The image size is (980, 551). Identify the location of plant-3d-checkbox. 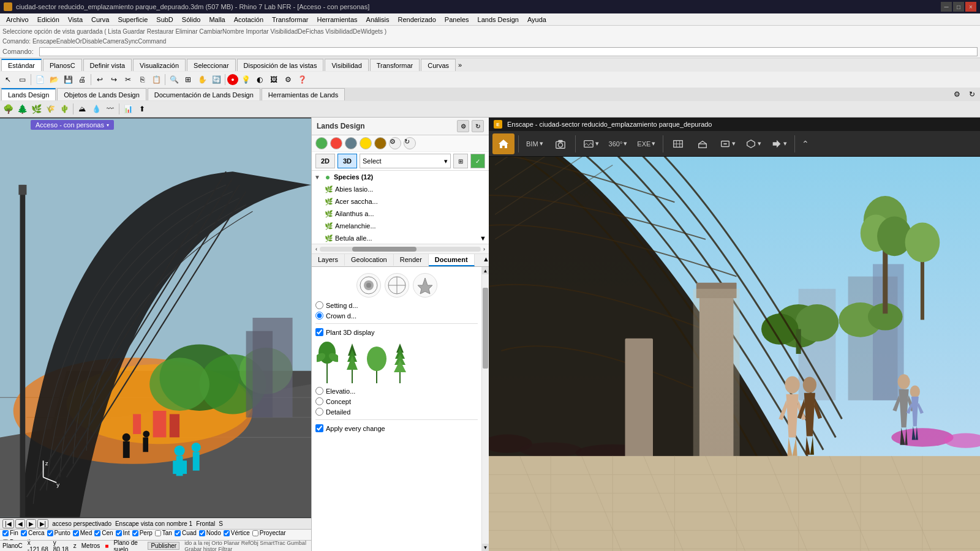
(320, 332).